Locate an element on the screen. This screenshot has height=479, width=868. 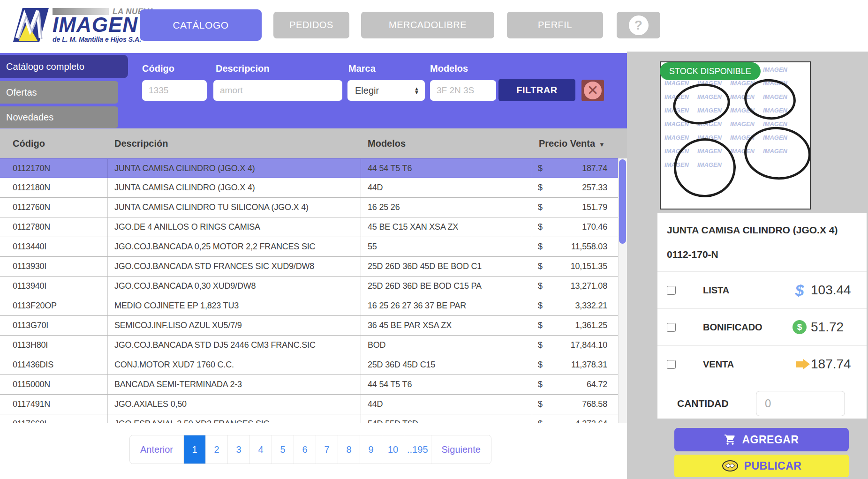
pagination-prev: Anterior is located at coordinates (157, 449).